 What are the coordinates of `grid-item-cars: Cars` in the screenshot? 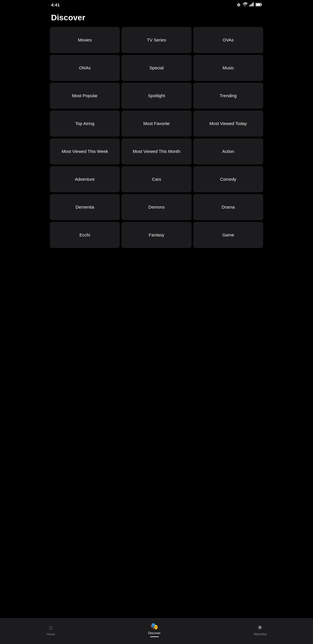 It's located at (156, 179).